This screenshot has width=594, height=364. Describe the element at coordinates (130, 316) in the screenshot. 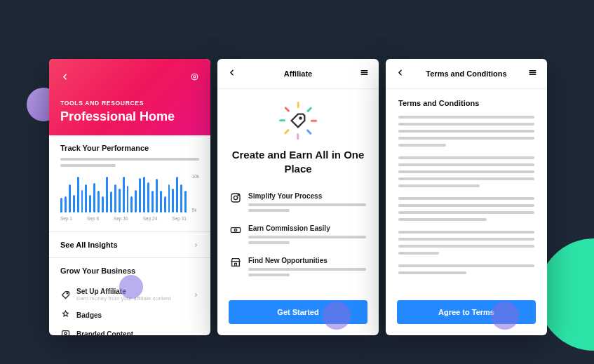

I see `badges-item: Badges` at that location.